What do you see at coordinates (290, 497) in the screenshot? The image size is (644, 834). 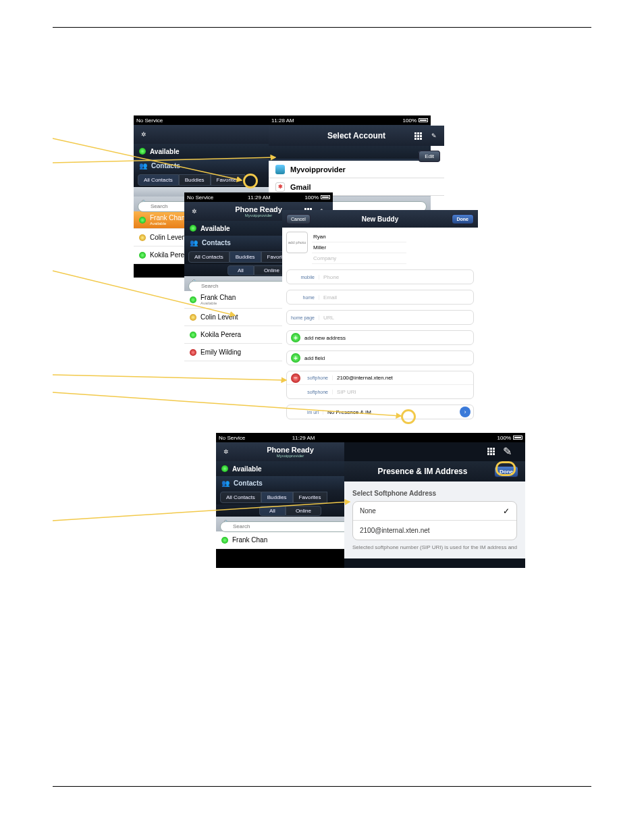 I see `segment-row: All Contacts Buddies Favorites +` at bounding box center [290, 497].